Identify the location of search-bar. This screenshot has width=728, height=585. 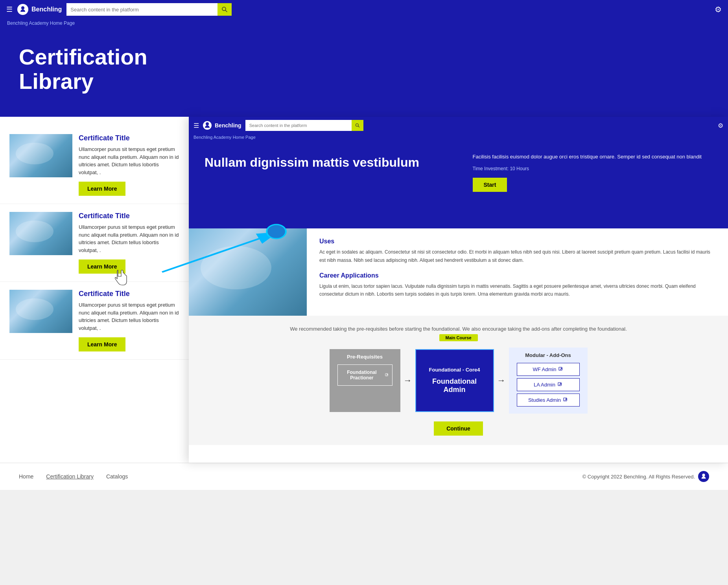
(149, 9).